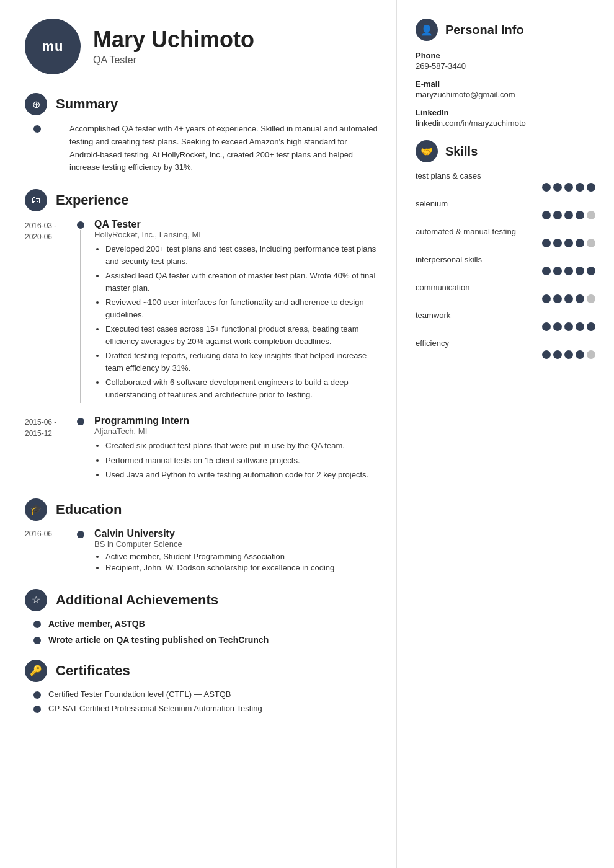 Image resolution: width=614 pixels, height=868 pixels. What do you see at coordinates (236, 544) in the screenshot?
I see `edu-degree: BS in Computer Science` at bounding box center [236, 544].